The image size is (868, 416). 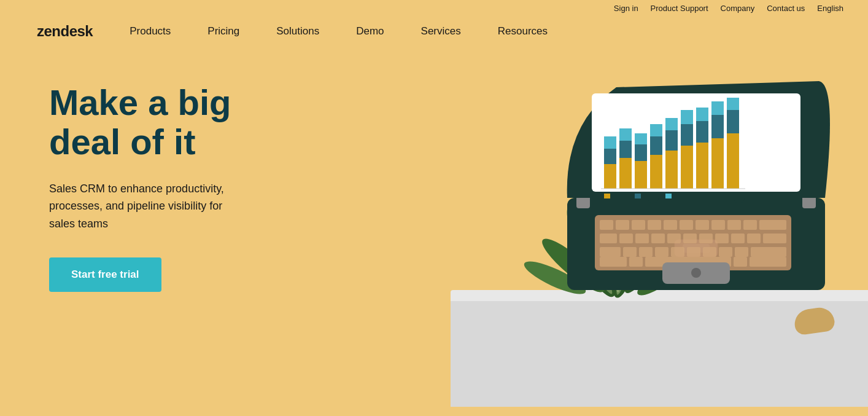 I want to click on nav-solutions: Solutions, so click(x=298, y=31).